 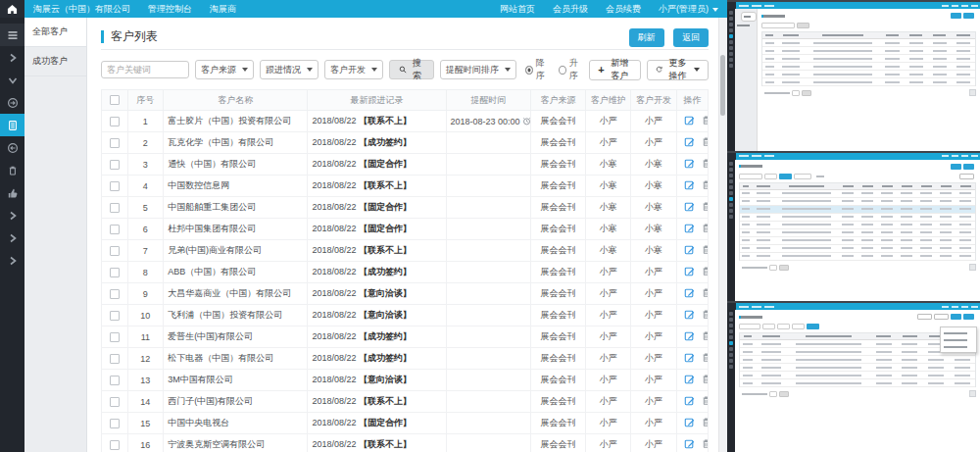 I want to click on table-row: 6杜邦中国集团有限公司2018/08/22 【固定合作】展会会刊小寒小寒, so click(x=406, y=229).